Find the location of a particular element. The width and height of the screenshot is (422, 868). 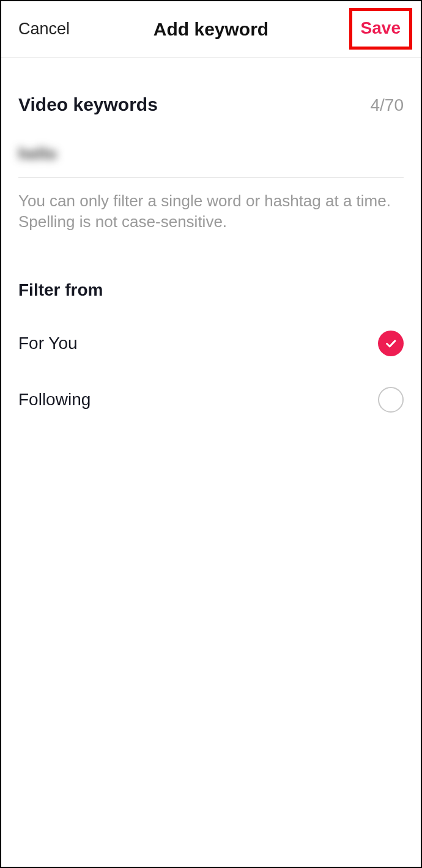

filter-option-label: For You is located at coordinates (48, 343).